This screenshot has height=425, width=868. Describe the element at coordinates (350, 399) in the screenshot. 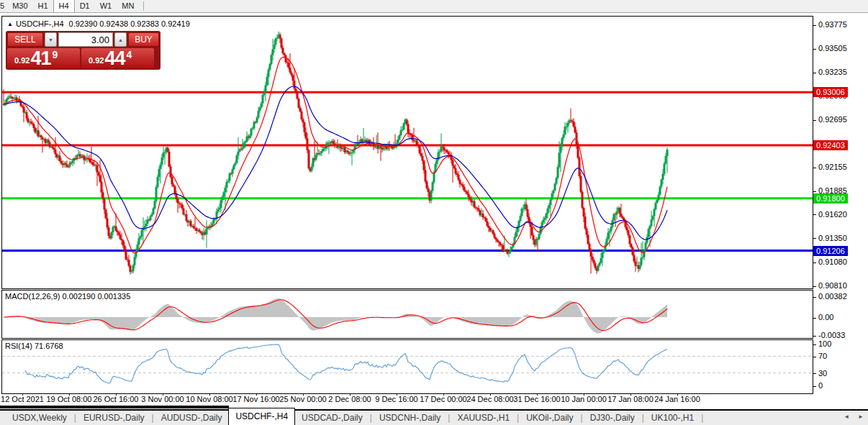

I see `date-axis-label: 2 Dec 08:00` at that location.